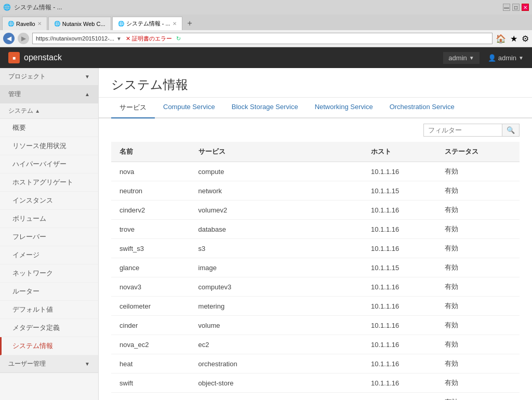 The width and height of the screenshot is (532, 400). What do you see at coordinates (179, 38) in the screenshot?
I see `refresh-icon: ↻` at bounding box center [179, 38].